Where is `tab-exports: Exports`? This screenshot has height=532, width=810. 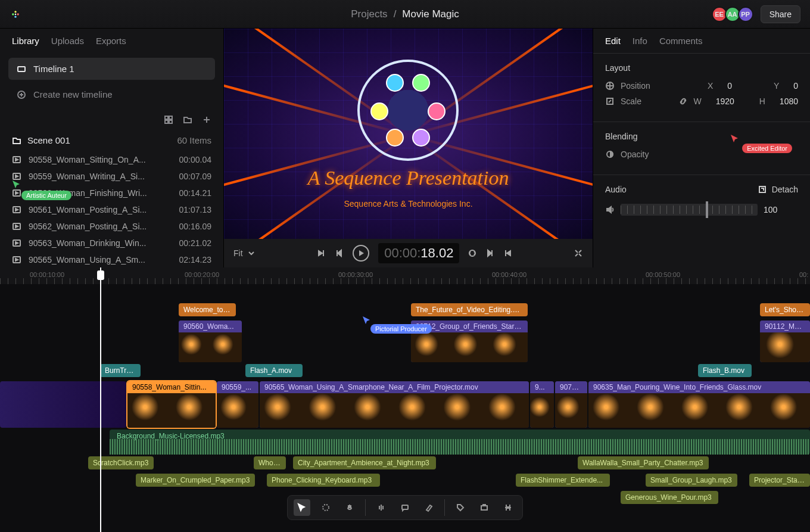 tab-exports: Exports is located at coordinates (111, 41).